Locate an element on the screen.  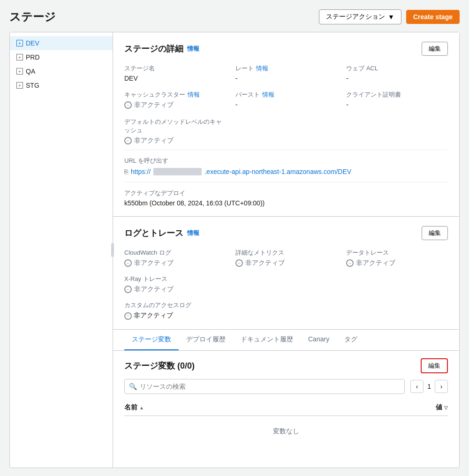
expand-icon-stg: + is located at coordinates (20, 85).